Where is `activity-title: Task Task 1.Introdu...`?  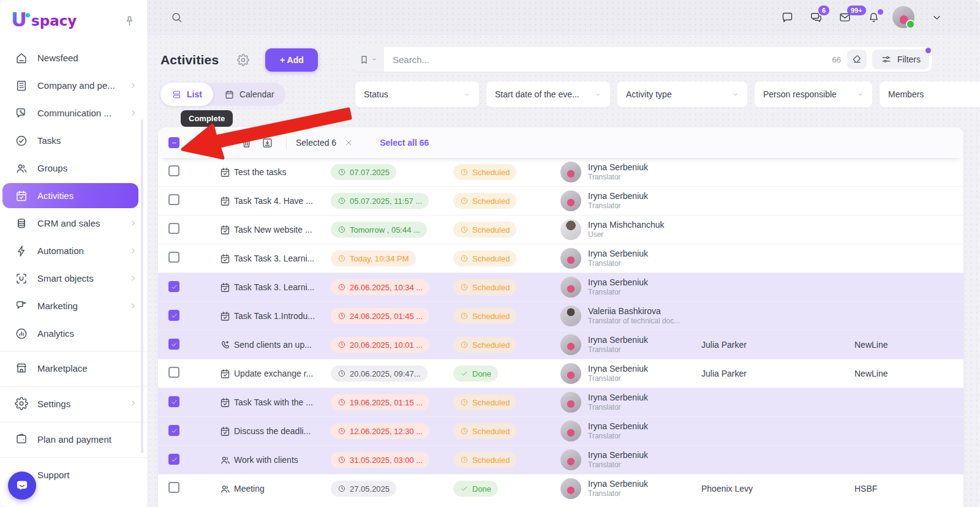
activity-title: Task Task 1.Introdu... is located at coordinates (282, 316).